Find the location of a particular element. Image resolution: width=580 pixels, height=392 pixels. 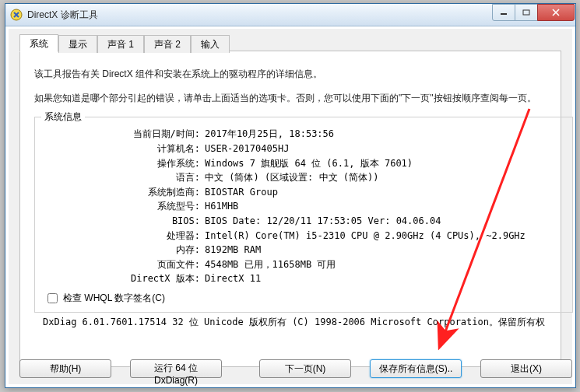

save-all-button: 保存所有信息(S).. is located at coordinates (416, 369).